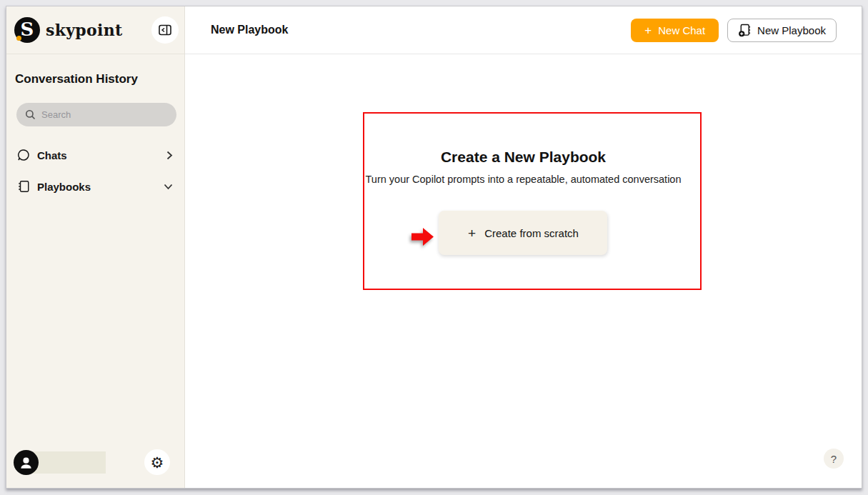  Describe the element at coordinates (524, 157) in the screenshot. I see `empty-state-title: Create a New Playbook` at that location.